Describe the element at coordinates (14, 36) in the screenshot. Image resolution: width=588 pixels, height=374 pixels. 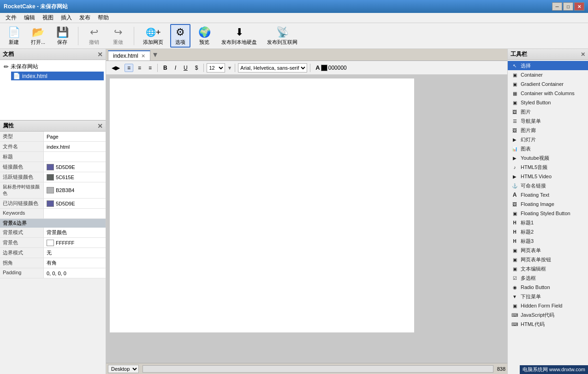
I see `new-button: 📄 新建` at that location.